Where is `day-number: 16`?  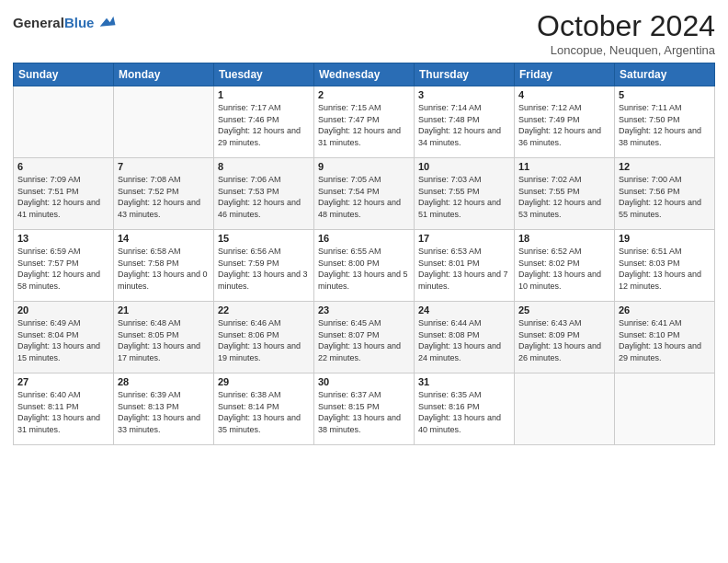
day-number: 16 is located at coordinates (364, 238).